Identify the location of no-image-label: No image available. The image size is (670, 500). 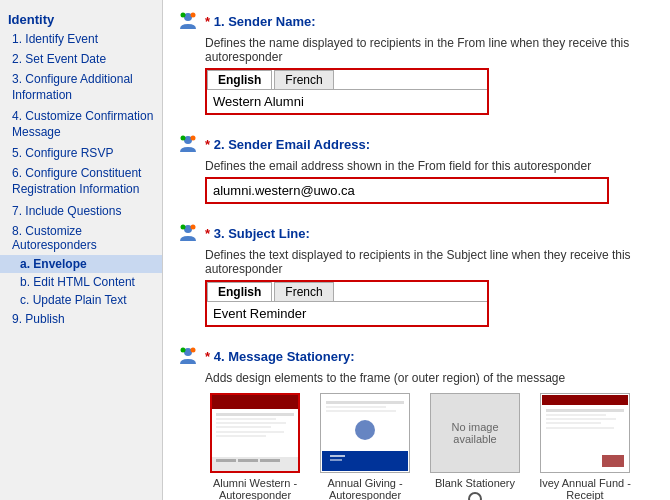
(475, 433).